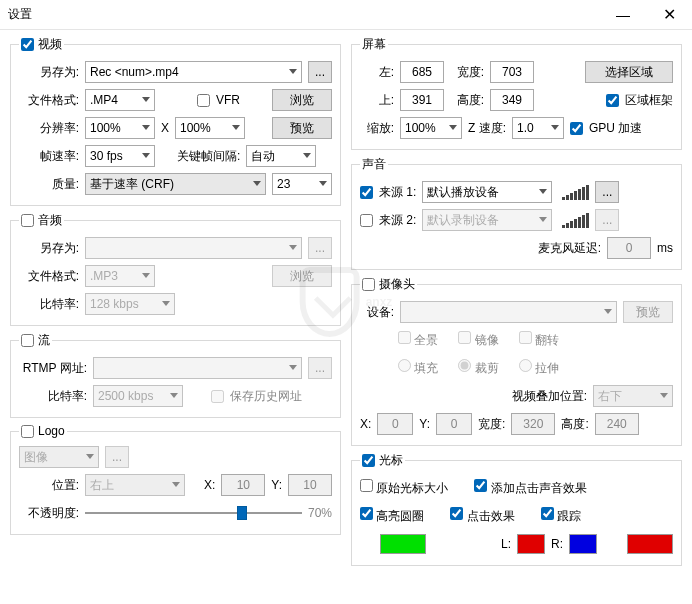 The height and width of the screenshot is (604, 692). What do you see at coordinates (377, 72) in the screenshot?
I see `screen-left-label: 左:` at bounding box center [377, 72].